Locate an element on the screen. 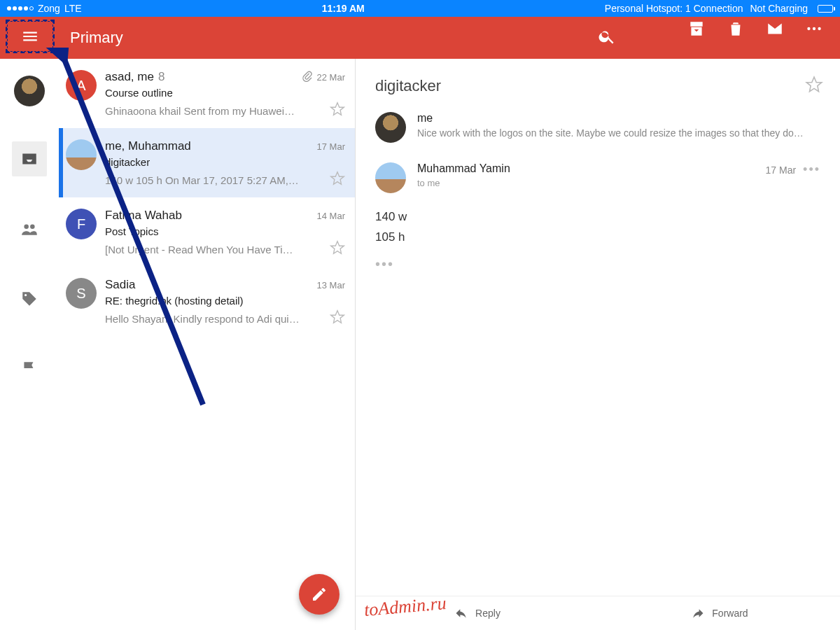  email-item: me, Muhammad17 Mardigitacker140 w 105 h … is located at coordinates (207, 162).